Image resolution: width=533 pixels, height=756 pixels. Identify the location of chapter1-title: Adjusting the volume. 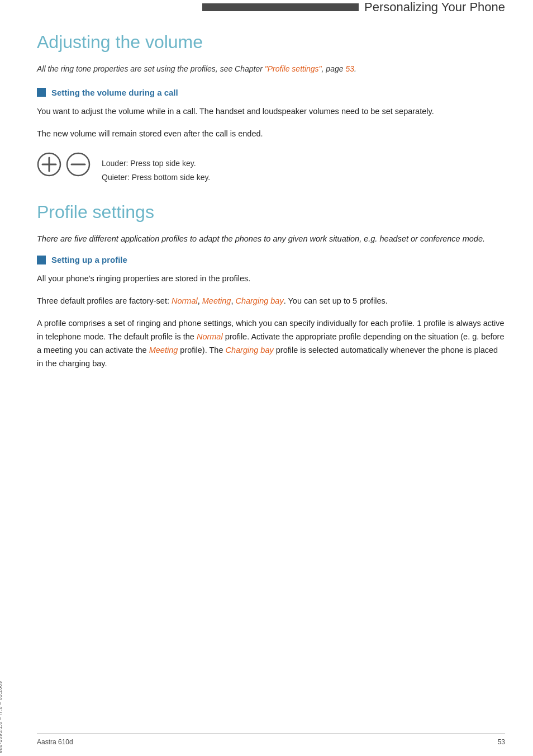
(271, 42).